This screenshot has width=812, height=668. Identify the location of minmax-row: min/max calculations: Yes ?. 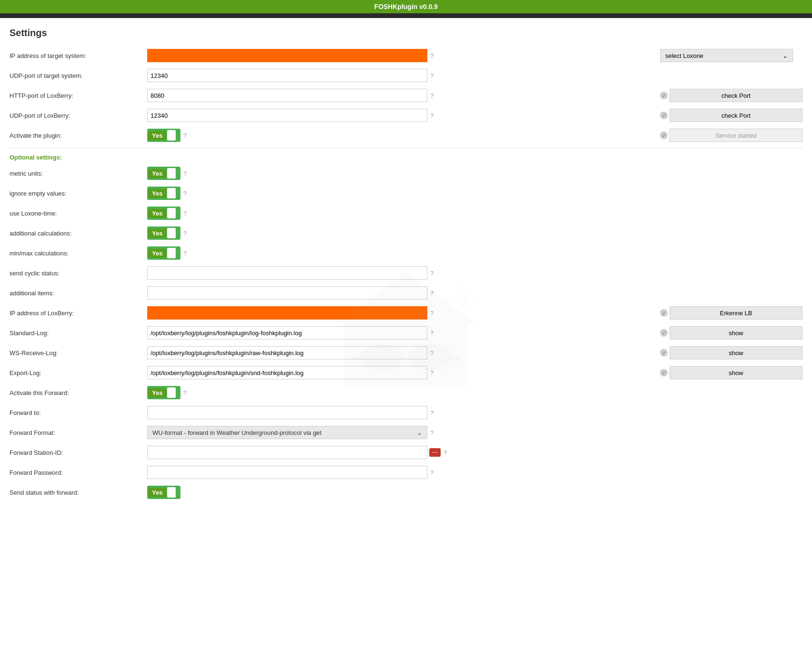
(406, 253).